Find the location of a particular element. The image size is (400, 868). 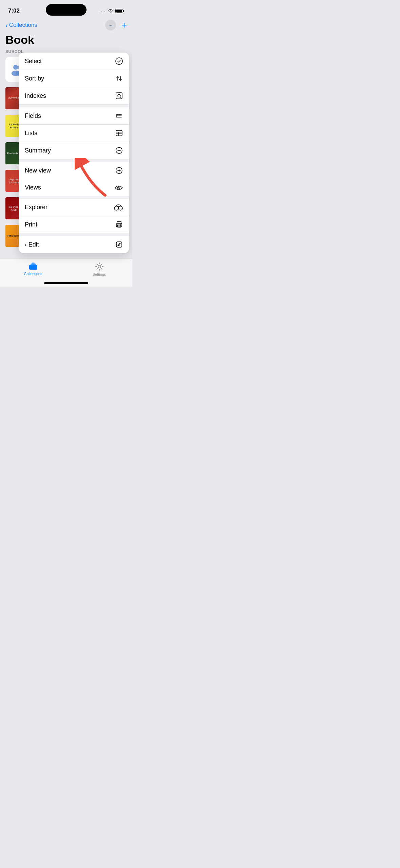

print-icon is located at coordinates (119, 224).